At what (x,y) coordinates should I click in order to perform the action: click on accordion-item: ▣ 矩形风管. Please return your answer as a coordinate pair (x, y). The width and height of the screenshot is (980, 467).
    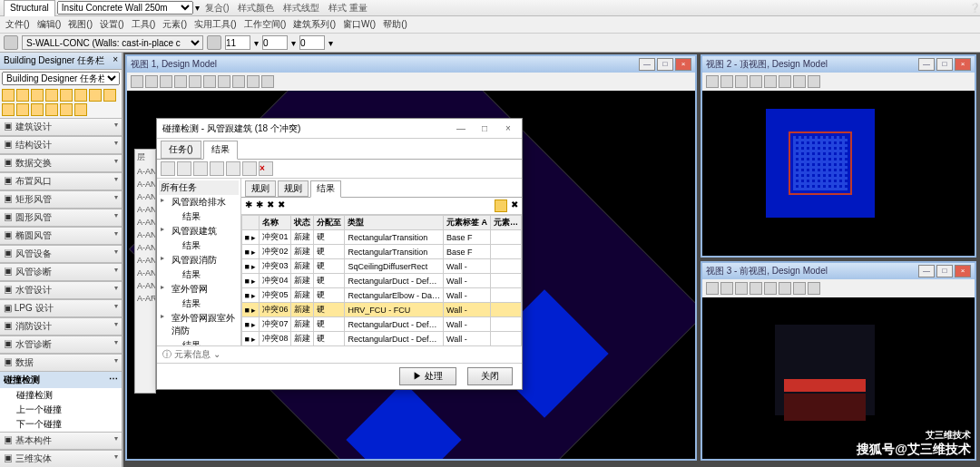
    Looking at the image, I should click on (61, 199).